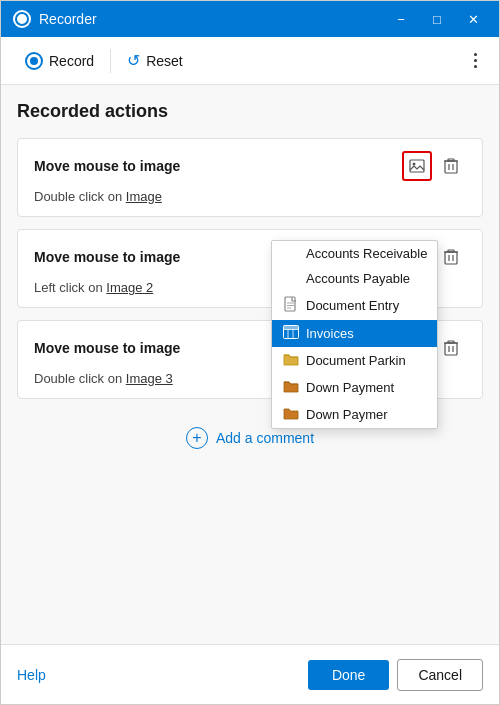  I want to click on add-comment-label: Add a comment, so click(265, 438).